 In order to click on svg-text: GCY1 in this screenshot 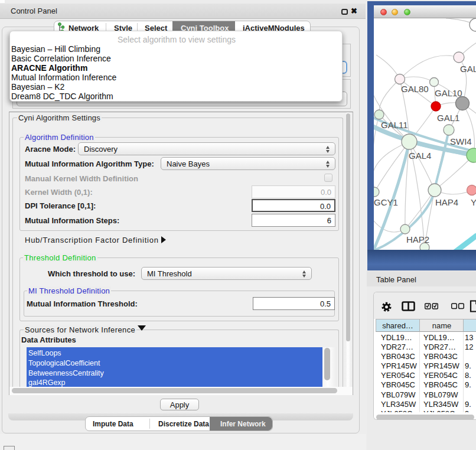, I will do `click(386, 202)`.